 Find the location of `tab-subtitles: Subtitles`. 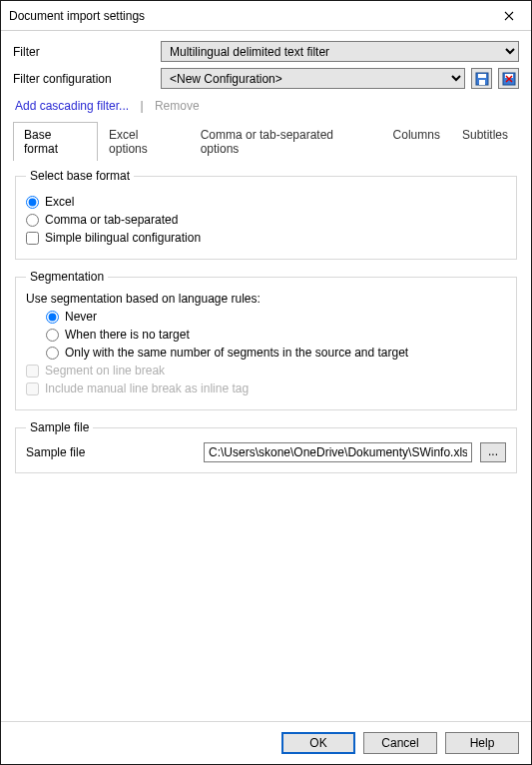

tab-subtitles: Subtitles is located at coordinates (485, 142).